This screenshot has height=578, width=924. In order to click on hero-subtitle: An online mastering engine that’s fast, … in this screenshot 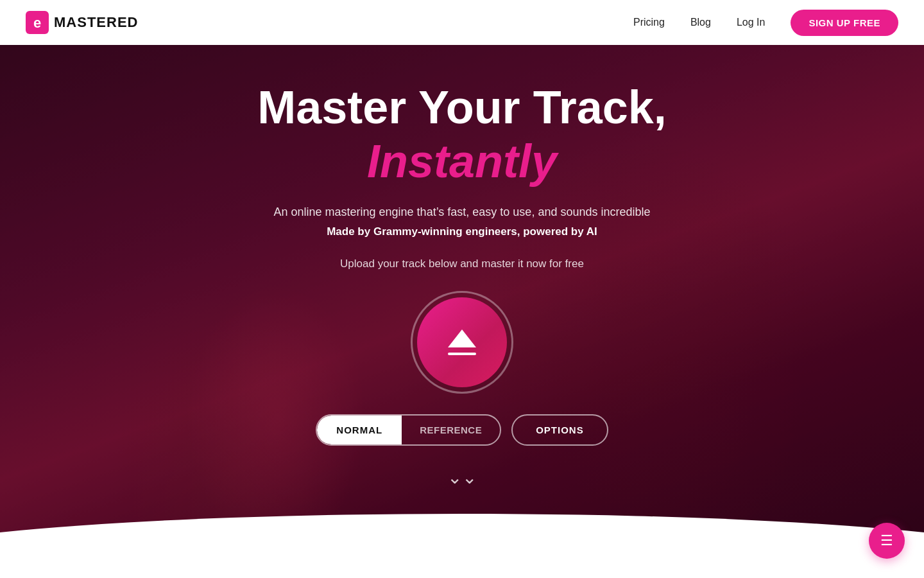, I will do `click(462, 212)`.